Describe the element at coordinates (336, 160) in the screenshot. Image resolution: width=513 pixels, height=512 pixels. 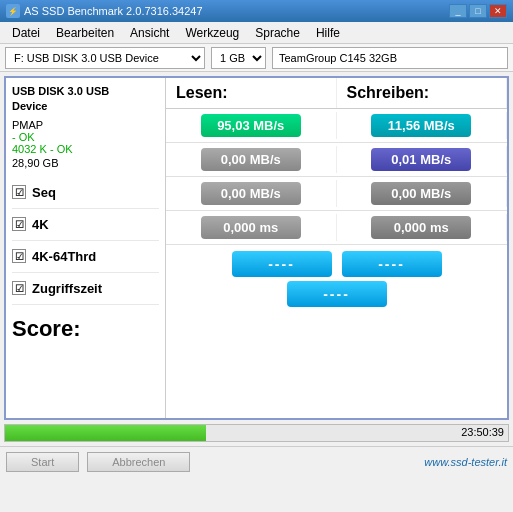
I see `data-row-4k: 0,00 MB/s 0,01 MB/s` at that location.